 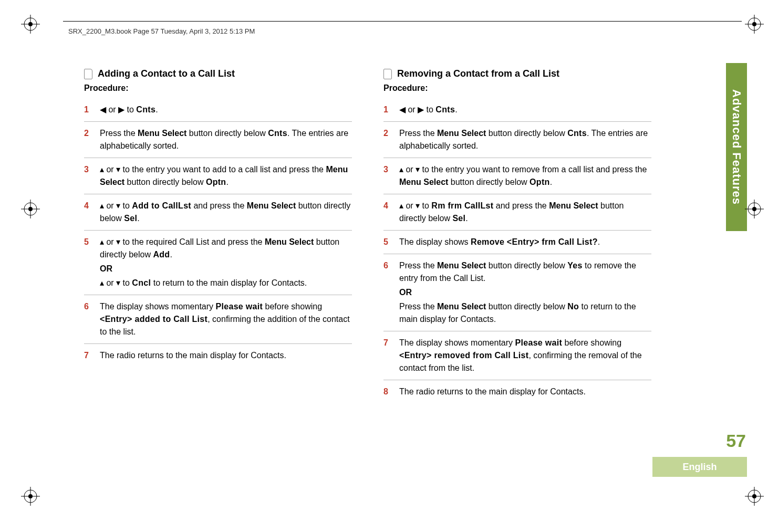 I want to click on step-num: 8, so click(x=387, y=392).